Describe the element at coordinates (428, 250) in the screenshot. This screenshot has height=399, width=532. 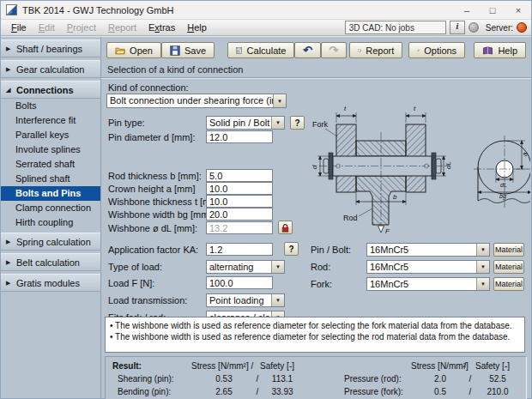
I see `pin-bolt-material-select: 16MnCr5 ▼` at that location.